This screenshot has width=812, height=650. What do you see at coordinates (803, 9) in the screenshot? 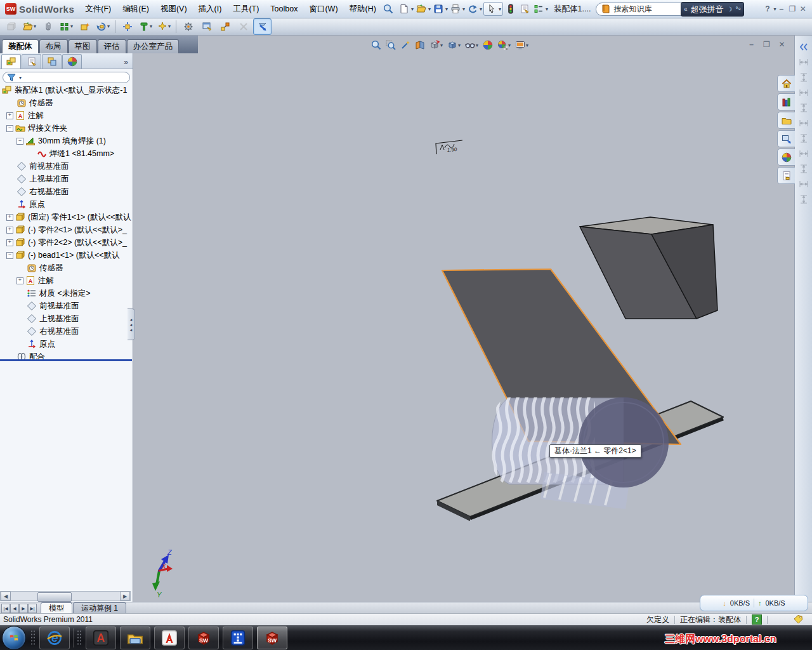
I see `app-close-button: ✕` at bounding box center [803, 9].